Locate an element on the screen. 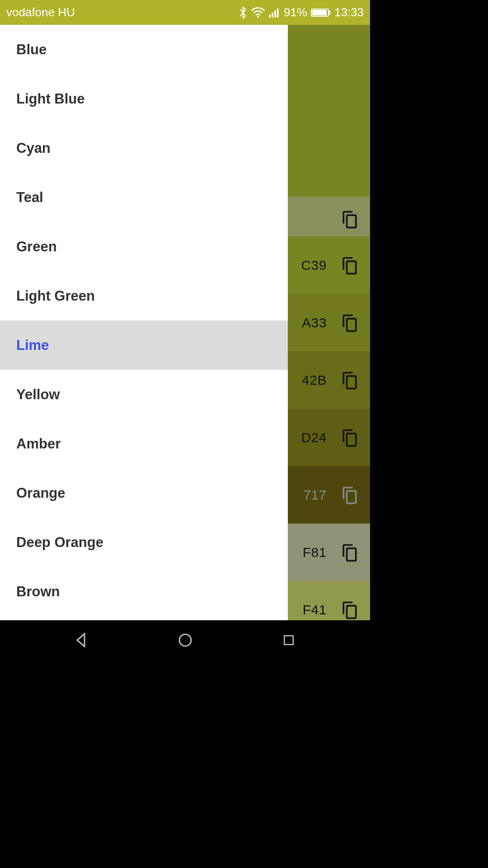  back-button is located at coordinates (81, 640).